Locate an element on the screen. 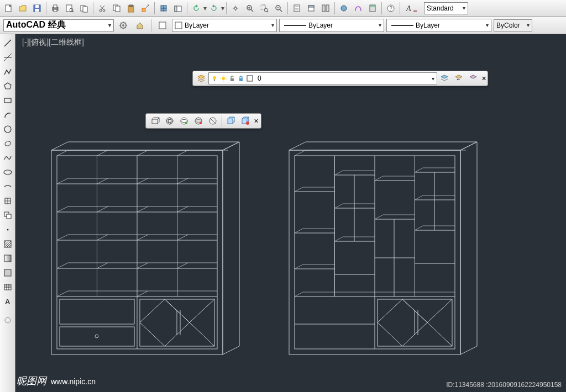 The height and width of the screenshot is (392, 566). hatch-tool is located at coordinates (8, 244).